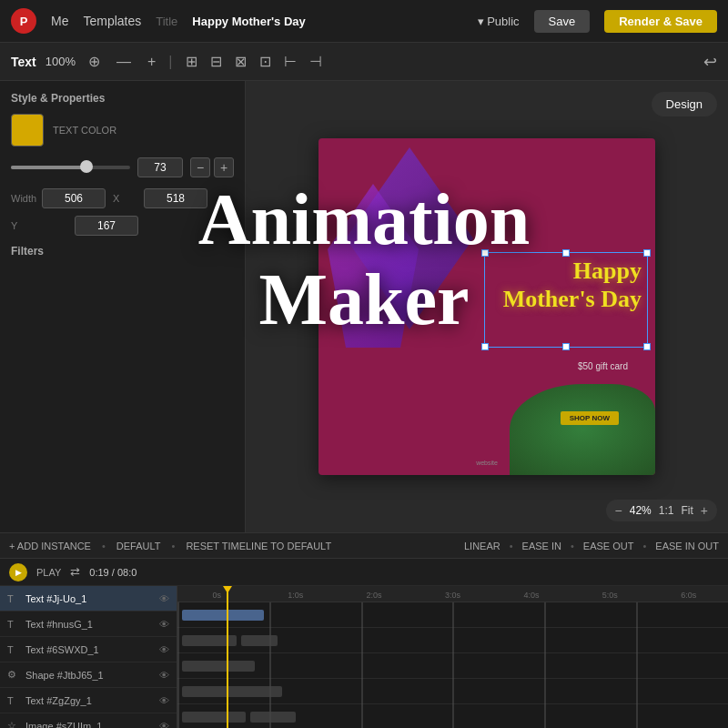 This screenshot has height=728, width=728. I want to click on track-visibility-0: 👁, so click(164, 599).